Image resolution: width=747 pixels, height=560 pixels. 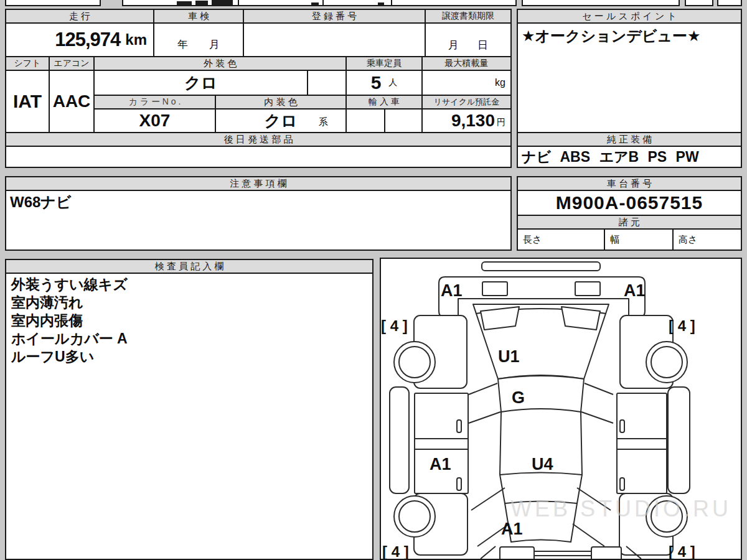 What do you see at coordinates (473, 121) in the screenshot?
I see `recycle-deposit-value: 9,130` at bounding box center [473, 121].